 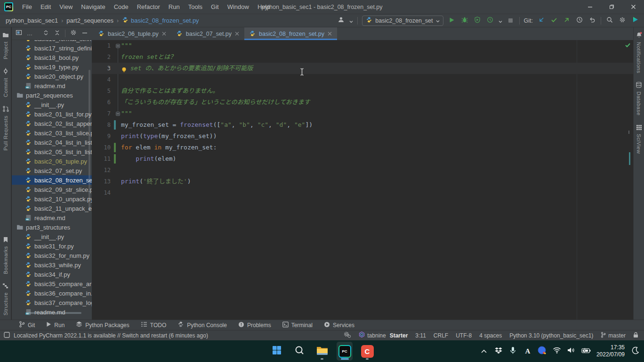 I want to click on stop-button, so click(x=511, y=21).